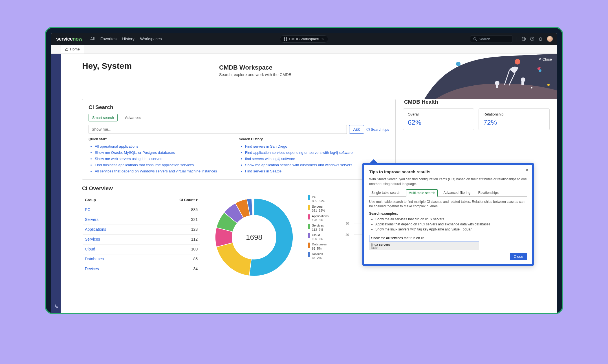  I want to click on count-cell: 112, so click(173, 239).